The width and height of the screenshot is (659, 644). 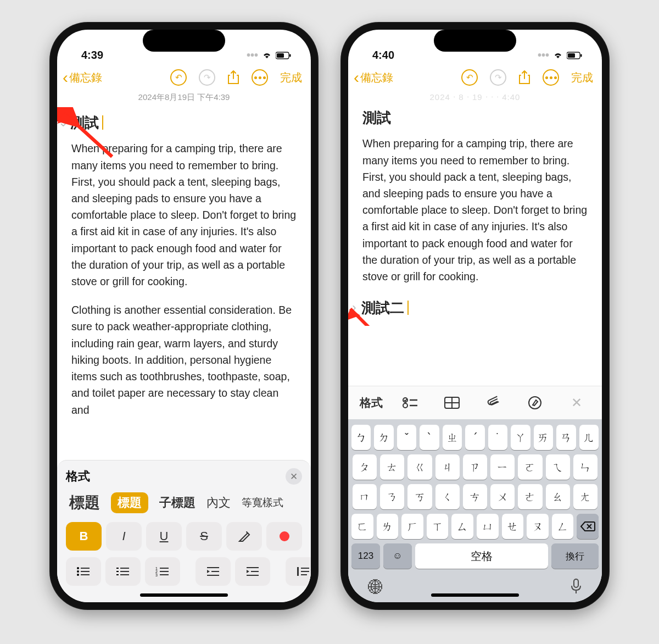 What do you see at coordinates (494, 403) in the screenshot?
I see `attach-button` at bounding box center [494, 403].